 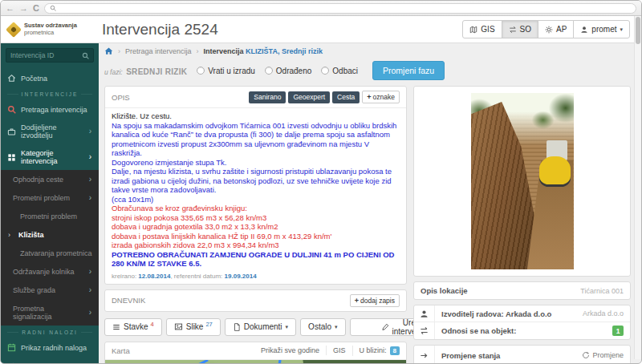 I want to click on sidebar-search, so click(x=50, y=55).